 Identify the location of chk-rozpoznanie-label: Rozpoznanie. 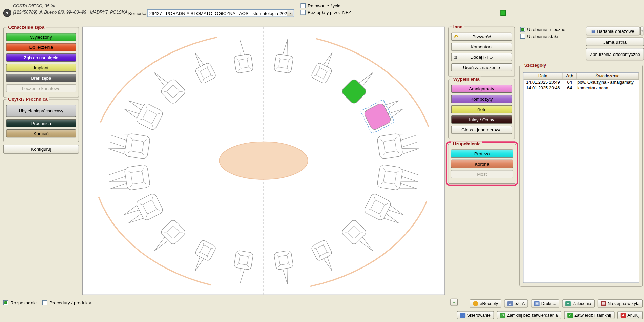
(23, 303).